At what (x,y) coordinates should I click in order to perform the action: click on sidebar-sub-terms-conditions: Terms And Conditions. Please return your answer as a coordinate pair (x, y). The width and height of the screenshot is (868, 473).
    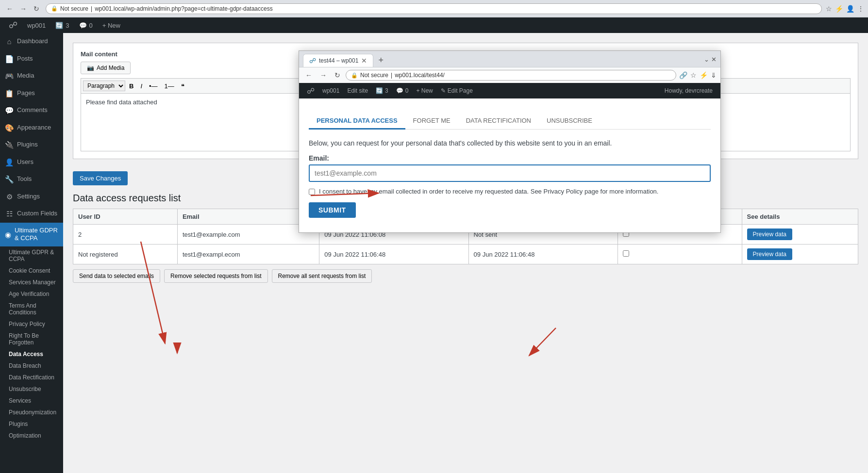
    Looking at the image, I should click on (32, 309).